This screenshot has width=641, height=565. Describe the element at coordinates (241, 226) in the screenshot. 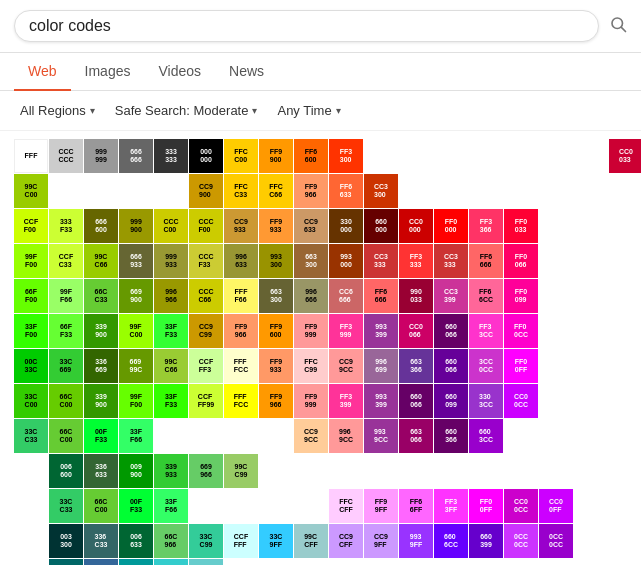

I see `color-cell: CC9933` at that location.